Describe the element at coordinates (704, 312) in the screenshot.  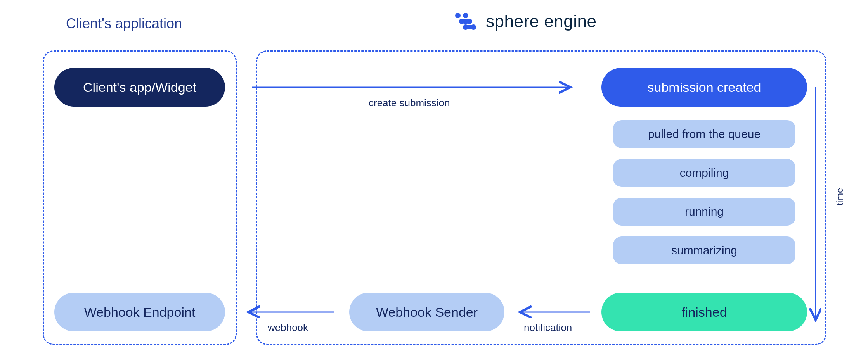
I see `finished-node: finished` at that location.